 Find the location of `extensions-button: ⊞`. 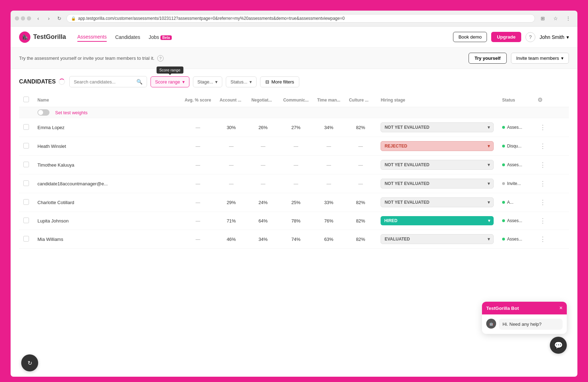

extensions-button: ⊞ is located at coordinates (543, 18).